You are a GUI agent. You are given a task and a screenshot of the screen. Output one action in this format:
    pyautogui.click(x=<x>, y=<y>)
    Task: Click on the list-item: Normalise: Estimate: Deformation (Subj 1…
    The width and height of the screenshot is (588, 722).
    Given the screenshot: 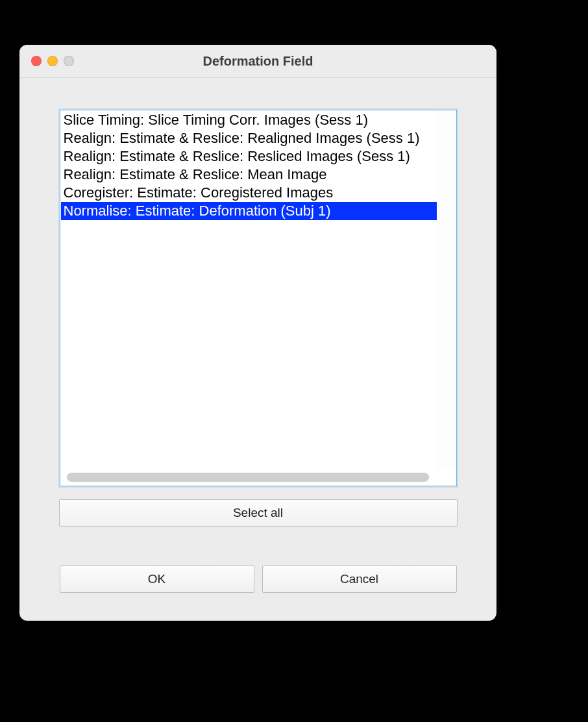 What is the action you would take?
    pyautogui.click(x=249, y=211)
    